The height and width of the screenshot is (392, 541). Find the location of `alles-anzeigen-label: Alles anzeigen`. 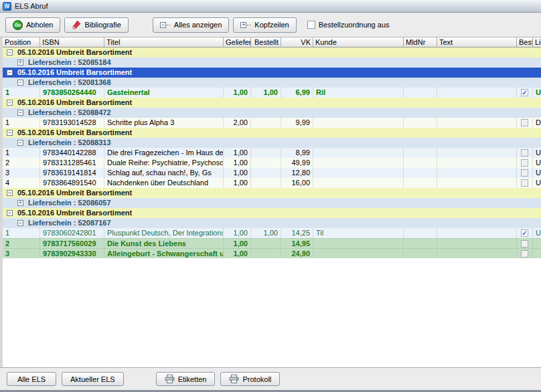

alles-anzeigen-label: Alles anzeigen is located at coordinates (198, 25).